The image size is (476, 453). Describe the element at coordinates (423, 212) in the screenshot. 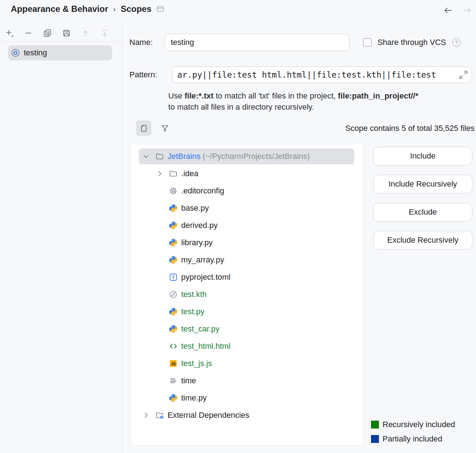

I see `exclude-button: Exclude` at that location.